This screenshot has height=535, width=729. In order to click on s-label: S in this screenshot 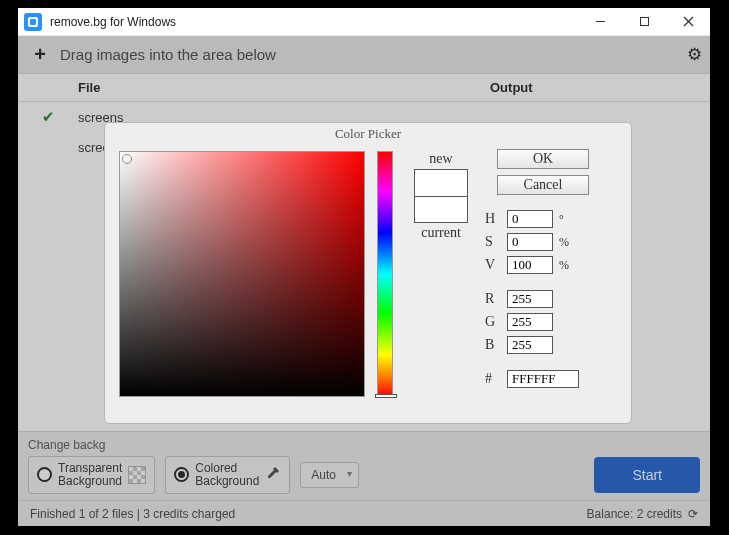, I will do `click(493, 242)`.